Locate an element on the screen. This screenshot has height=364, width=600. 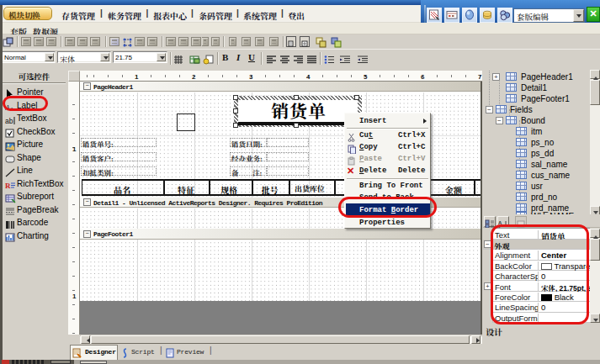
svg-text: R is located at coordinates (8, 186).